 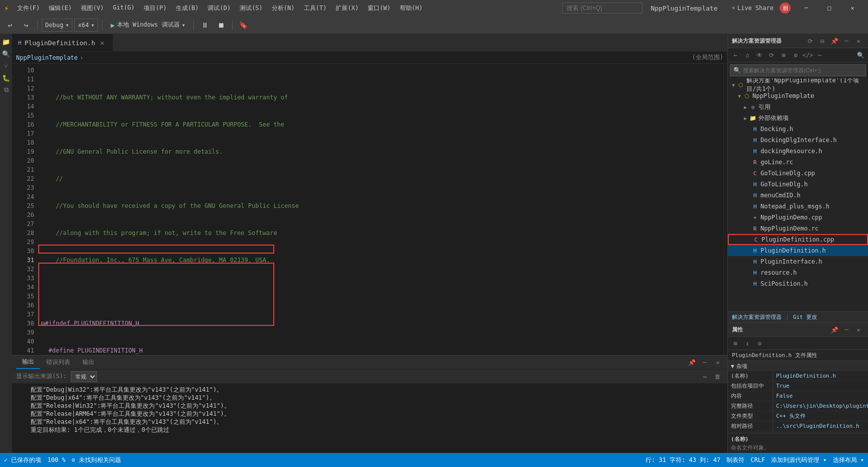 I want to click on se-btn-more: ⋯, so click(x=820, y=55).